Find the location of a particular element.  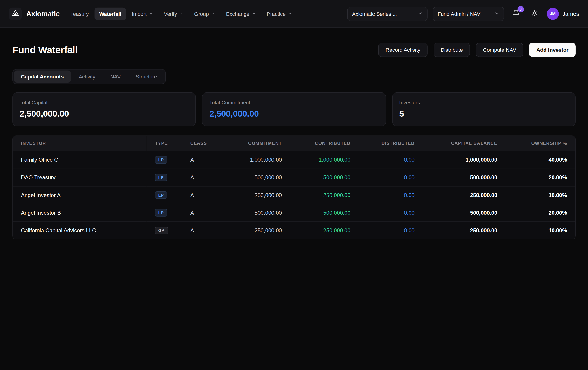

table-row: Angel Investor B LP A 500,000.00 500,000… is located at coordinates (294, 213).